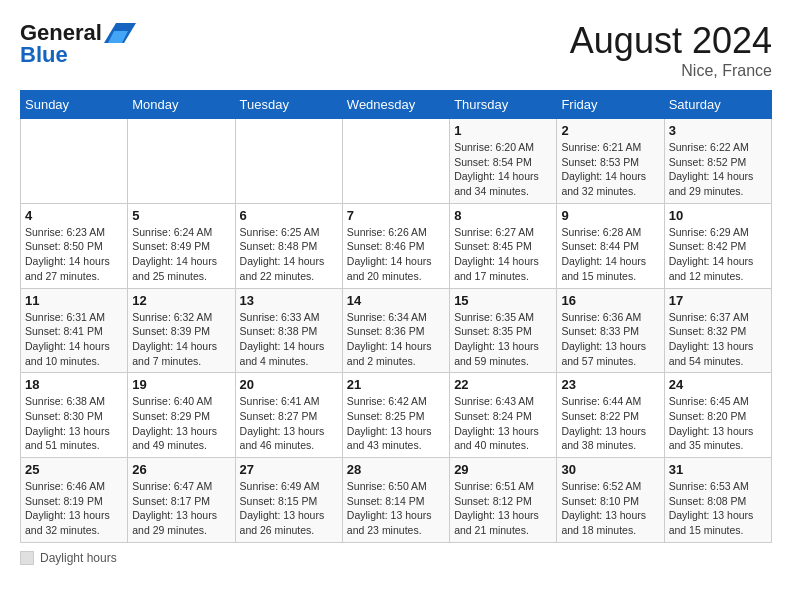  What do you see at coordinates (289, 300) in the screenshot?
I see `day-number: 13` at bounding box center [289, 300].